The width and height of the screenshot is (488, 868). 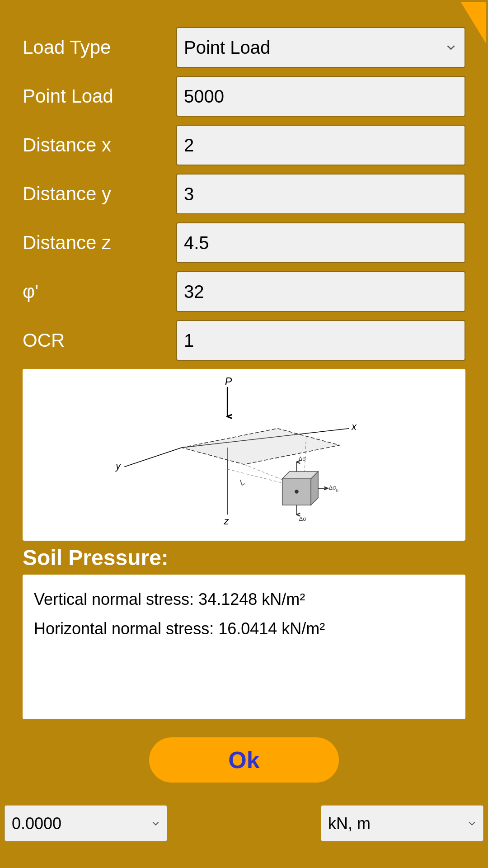 I want to click on point-load-row: Point Load, so click(x=244, y=96).